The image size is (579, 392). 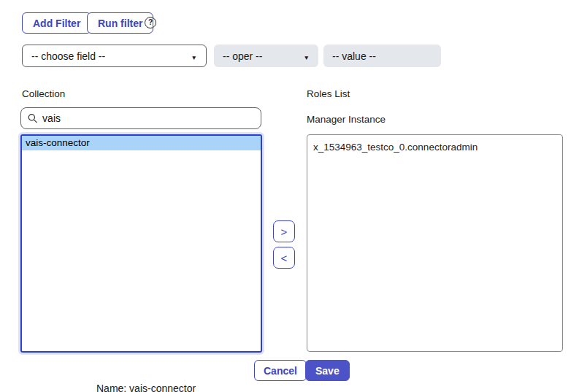 What do you see at coordinates (435, 144) in the screenshot?
I see `list-item: x_1534963_testco_0.connectoradmin` at bounding box center [435, 144].